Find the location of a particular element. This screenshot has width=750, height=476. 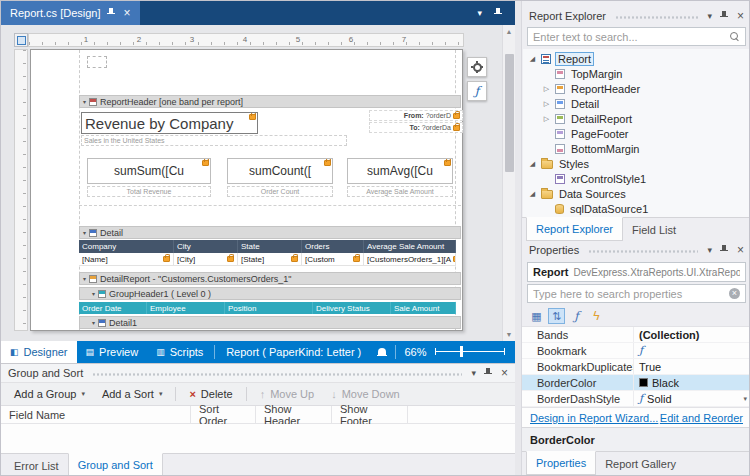

explorer-search-input is located at coordinates (630, 37).